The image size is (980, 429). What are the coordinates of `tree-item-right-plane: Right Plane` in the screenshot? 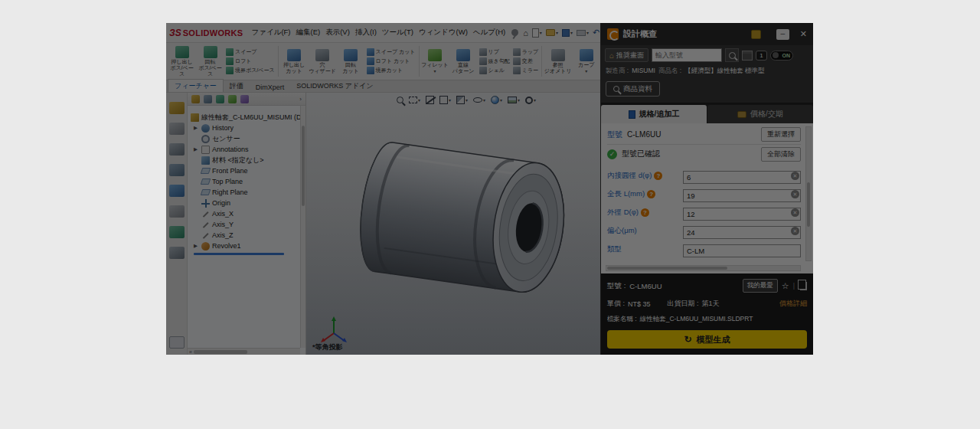 It's located at (243, 192).